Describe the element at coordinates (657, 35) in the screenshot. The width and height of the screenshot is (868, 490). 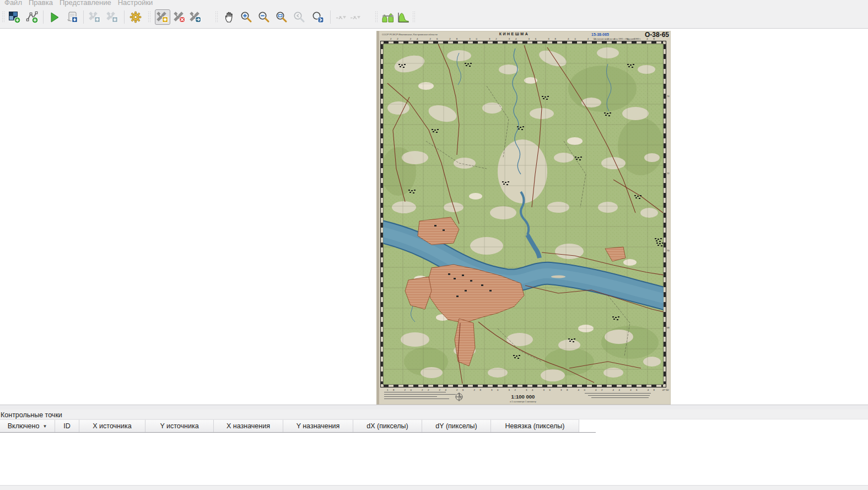
I see `map-sheet-code: О-38-65` at that location.